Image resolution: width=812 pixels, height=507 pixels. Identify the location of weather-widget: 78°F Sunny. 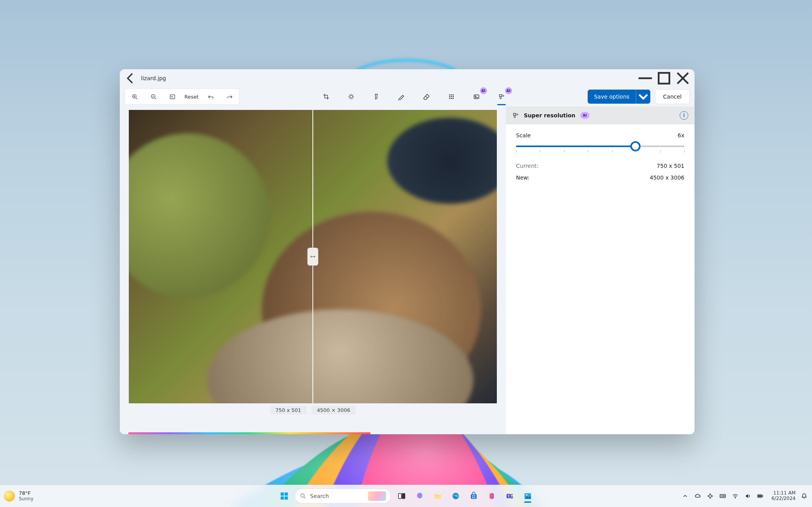
(19, 496).